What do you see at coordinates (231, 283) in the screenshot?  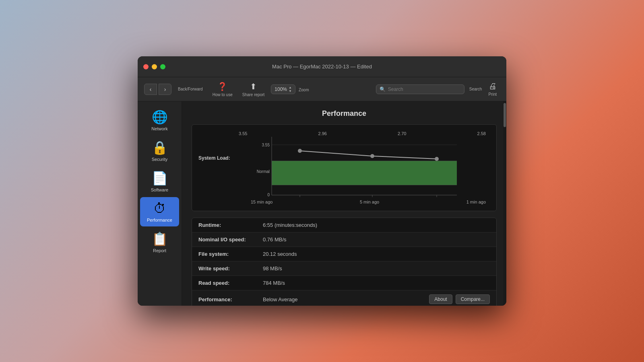 I see `stat-label-read: Read speed:` at bounding box center [231, 283].